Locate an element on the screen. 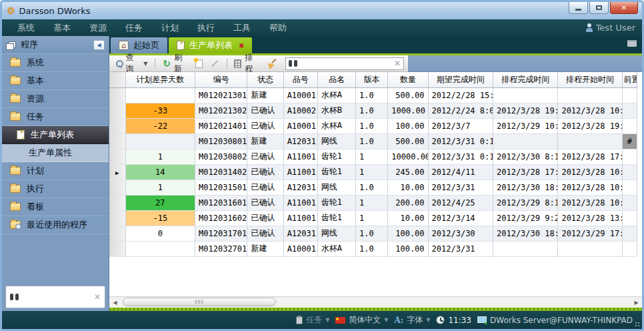  cell-code: M012032701 is located at coordinates (221, 248).